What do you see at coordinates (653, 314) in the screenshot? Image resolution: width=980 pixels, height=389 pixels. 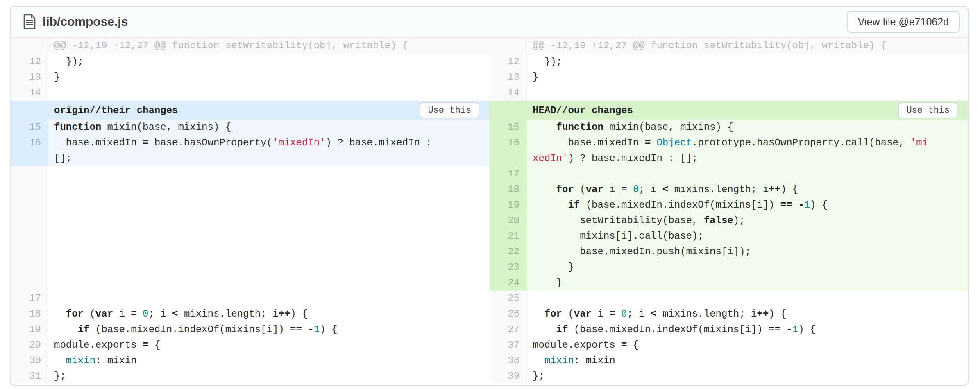 I see `operator-token: <` at bounding box center [653, 314].